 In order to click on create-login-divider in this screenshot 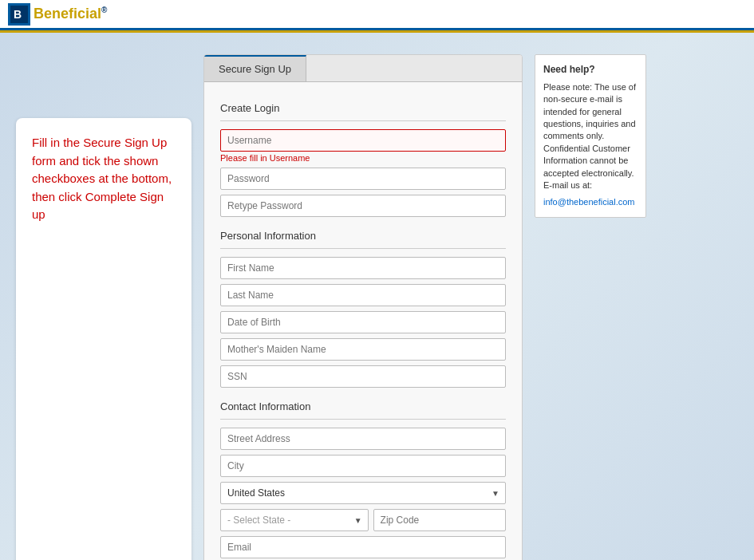, I will do `click(363, 121)`.